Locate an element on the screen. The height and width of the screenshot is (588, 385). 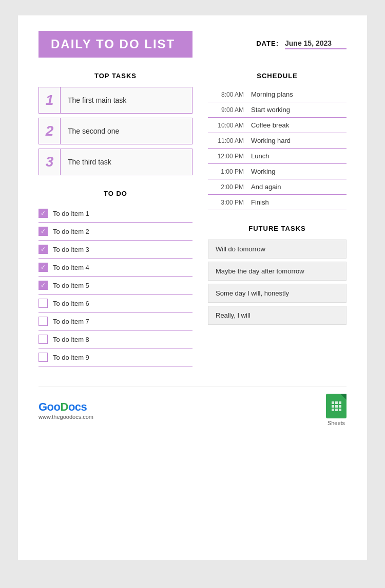
gooddocs-url: www.thegoodocs.com is located at coordinates (66, 417).